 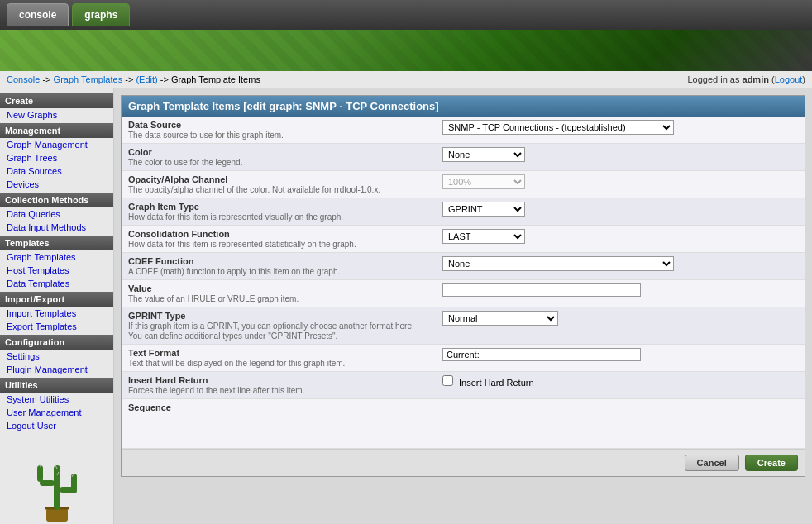 What do you see at coordinates (406, 15) in the screenshot?
I see `top-nav-bar: console graphs` at bounding box center [406, 15].